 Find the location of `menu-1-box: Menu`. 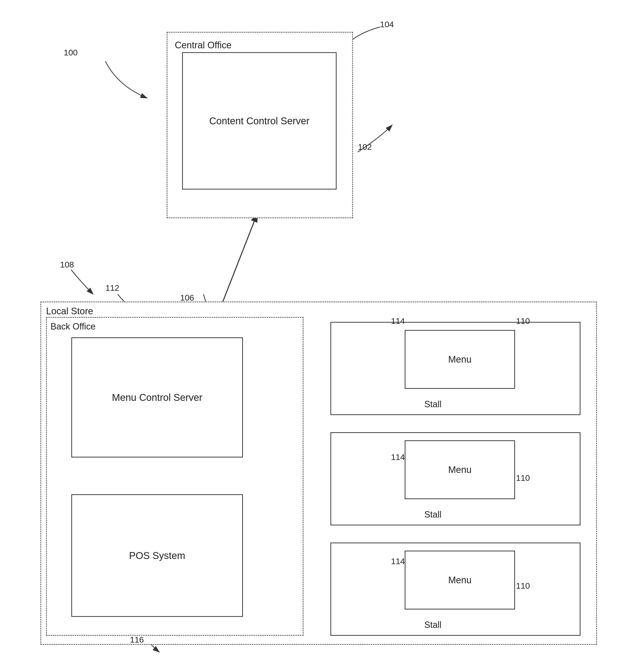

menu-1-box: Menu is located at coordinates (460, 359).